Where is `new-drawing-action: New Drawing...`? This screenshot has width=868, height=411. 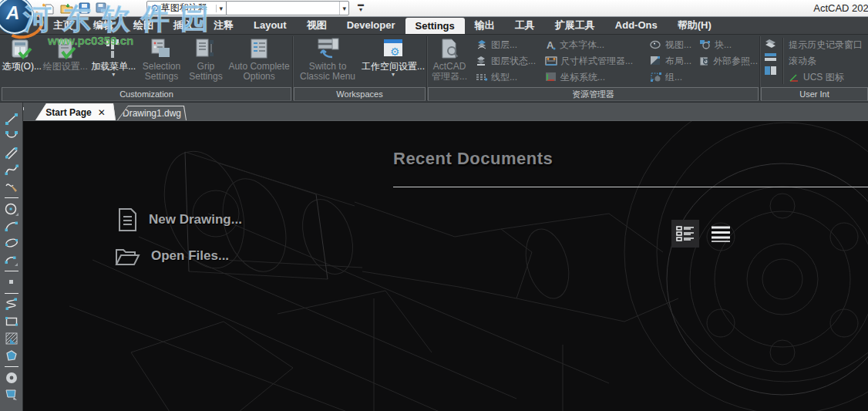 new-drawing-action: New Drawing... is located at coordinates (180, 220).